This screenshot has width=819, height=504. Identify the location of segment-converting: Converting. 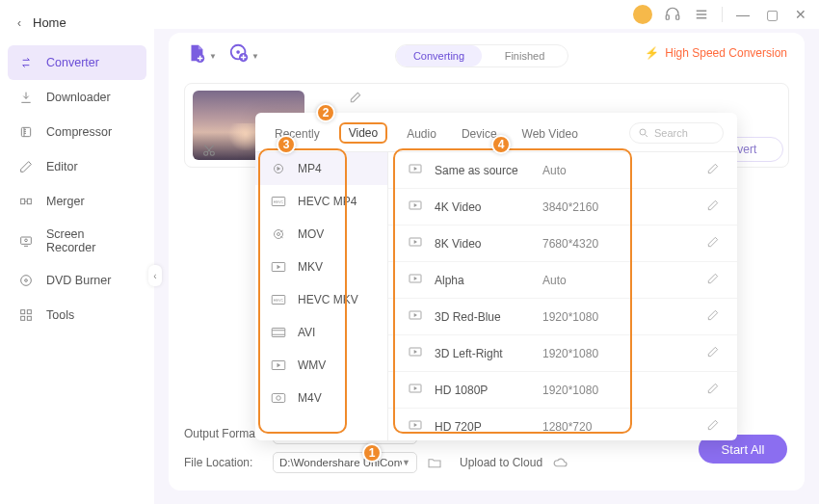
(439, 56).